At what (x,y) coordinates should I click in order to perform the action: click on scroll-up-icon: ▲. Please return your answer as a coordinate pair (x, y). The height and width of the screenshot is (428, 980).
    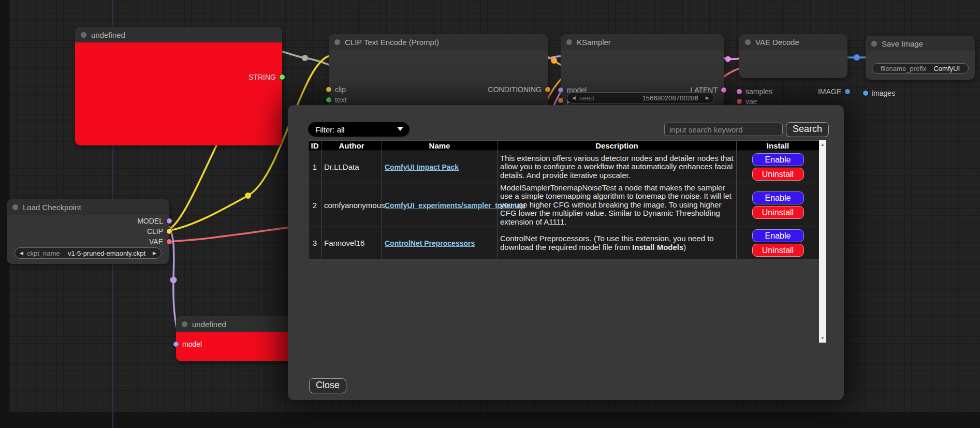
    Looking at the image, I should click on (823, 145).